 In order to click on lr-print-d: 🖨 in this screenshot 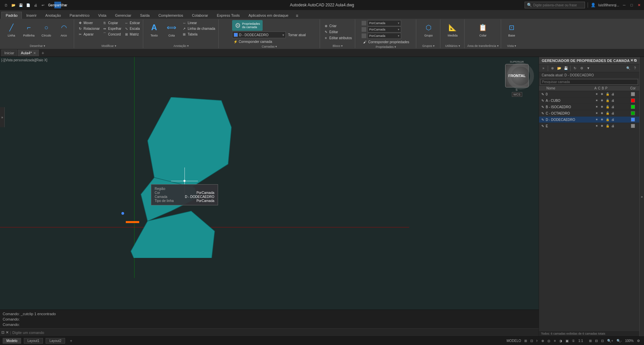, I will do `click(613, 120)`.